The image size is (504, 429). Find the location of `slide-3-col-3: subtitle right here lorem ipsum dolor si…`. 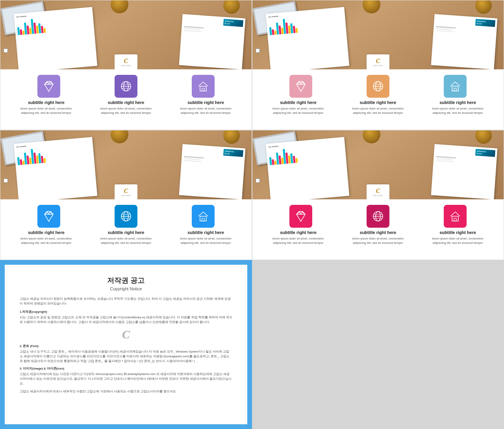

slide-3-col-3: subtitle right here lorem ipsum dolor si… is located at coordinates (206, 238).